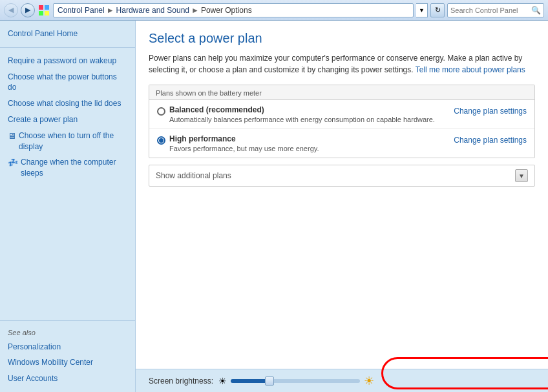 This screenshot has height=392, width=548. I want to click on plan-high-performance-name: High performance, so click(244, 139).